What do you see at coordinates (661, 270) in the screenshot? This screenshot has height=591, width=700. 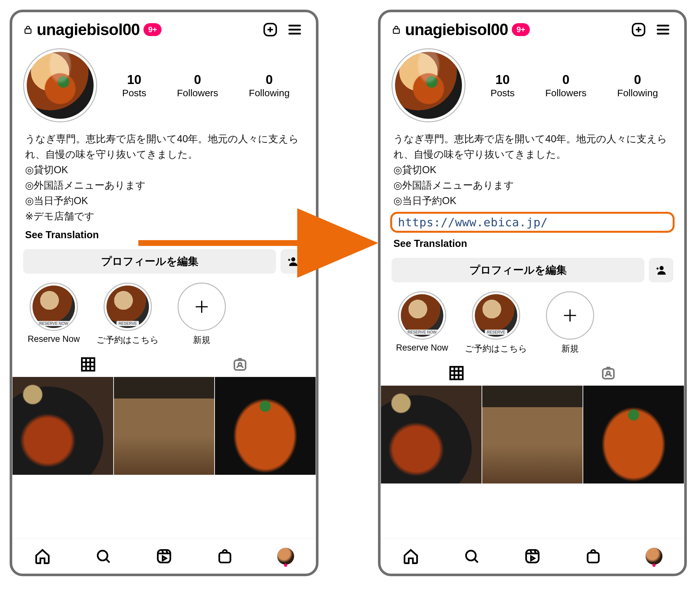 I see `discover-people-button` at bounding box center [661, 270].